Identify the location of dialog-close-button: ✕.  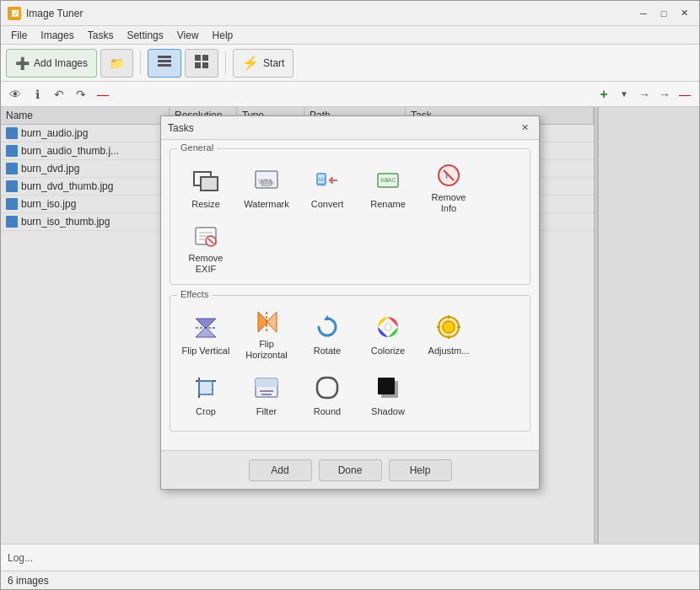
(525, 128).